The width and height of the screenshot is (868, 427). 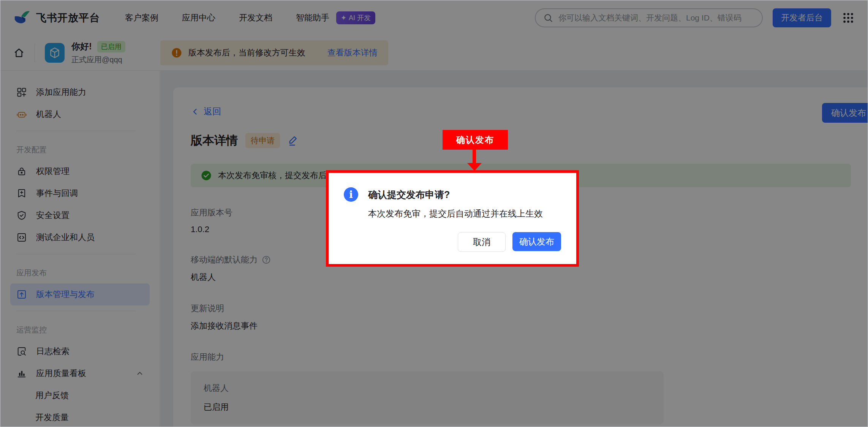 I want to click on annotation-label: 确认发布, so click(x=475, y=140).